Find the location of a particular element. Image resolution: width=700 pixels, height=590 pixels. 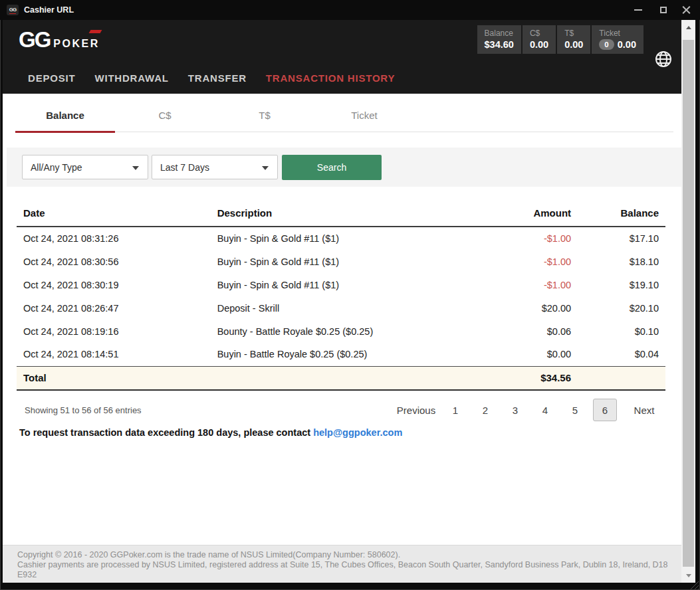

pagination-page: 3 is located at coordinates (515, 410).